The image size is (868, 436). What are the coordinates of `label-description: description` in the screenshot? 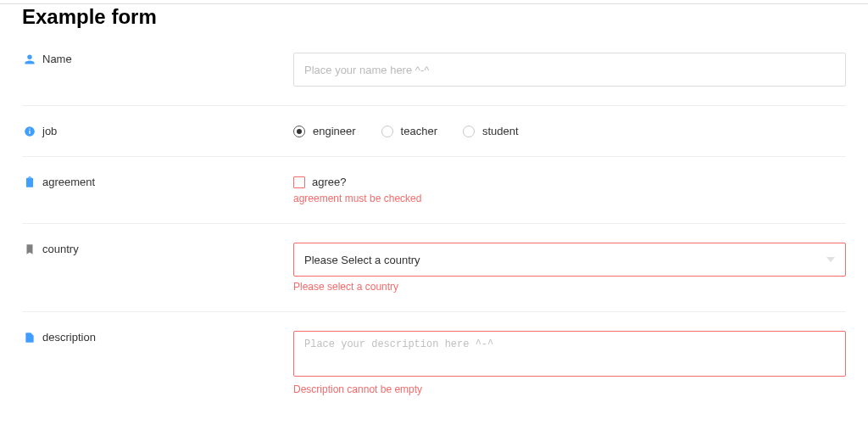 It's located at (70, 338).